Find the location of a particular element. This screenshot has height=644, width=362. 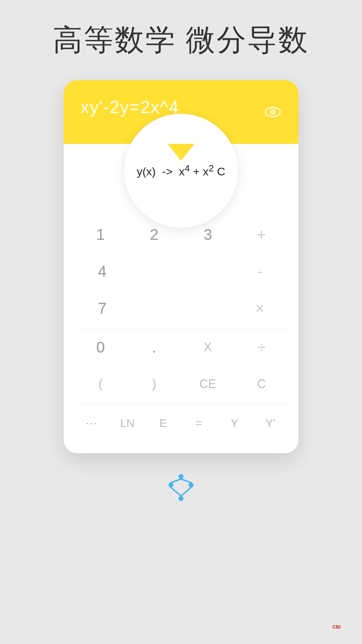

key-7: 7 is located at coordinates (102, 308).